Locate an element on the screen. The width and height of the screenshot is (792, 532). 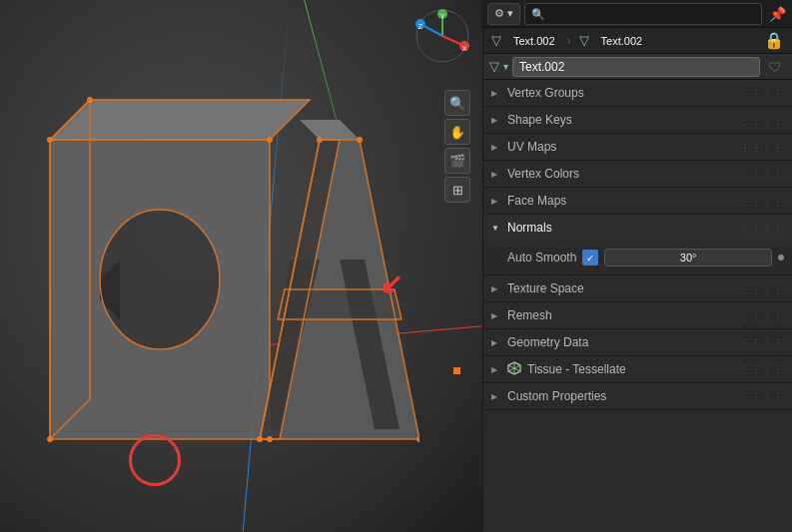
dots-uv-maps: ⋮⋮⋮⋮ is located at coordinates (762, 148).